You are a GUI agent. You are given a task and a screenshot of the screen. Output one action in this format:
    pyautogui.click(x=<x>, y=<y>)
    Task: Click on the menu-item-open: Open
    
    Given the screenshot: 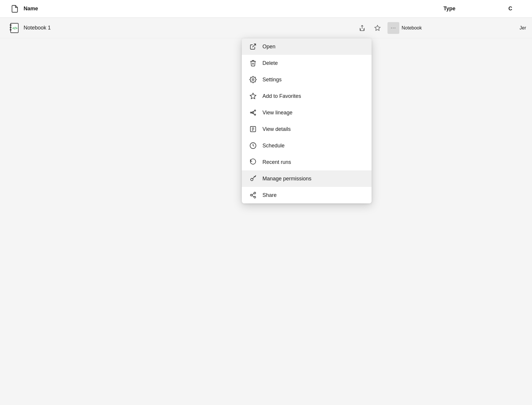 What is the action you would take?
    pyautogui.click(x=307, y=47)
    